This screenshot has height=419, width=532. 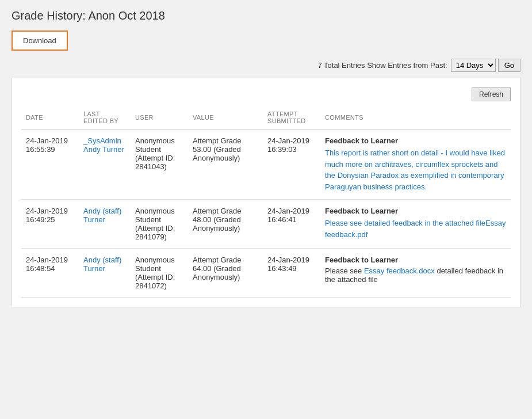 What do you see at coordinates (510, 66) in the screenshot?
I see `go-button: Go` at bounding box center [510, 66].